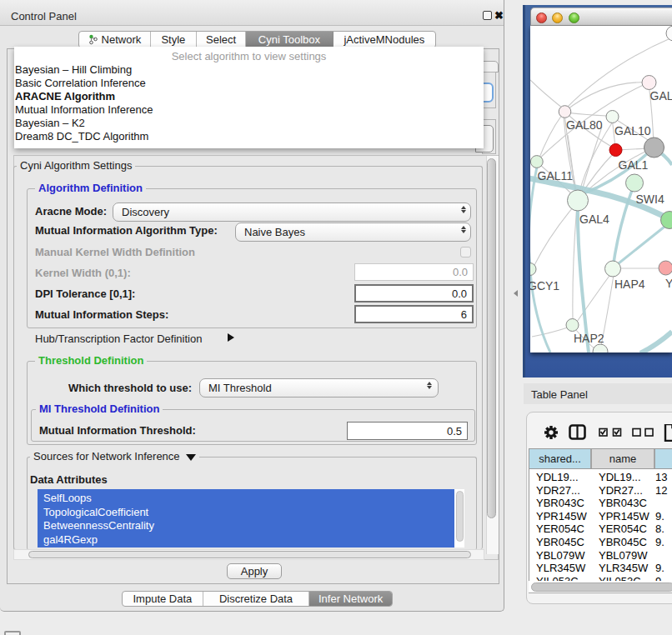 This screenshot has width=672, height=635. I want to click on svg-text: HAP2, so click(589, 338).